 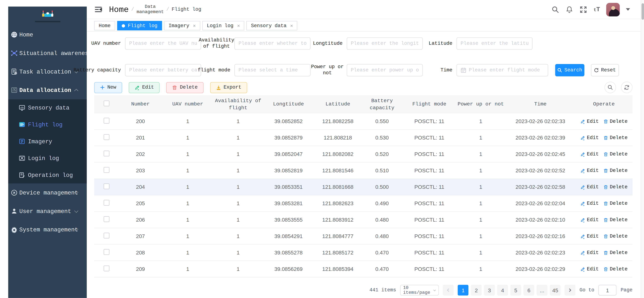 I want to click on row-select-cell, so click(x=106, y=203).